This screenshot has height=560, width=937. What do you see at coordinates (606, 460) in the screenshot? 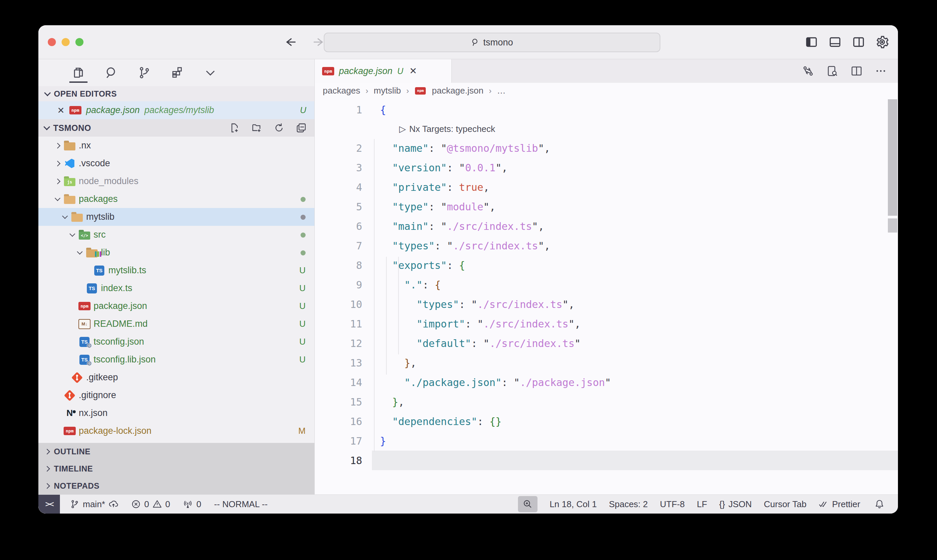
I see `code-line-18: 18` at bounding box center [606, 460].